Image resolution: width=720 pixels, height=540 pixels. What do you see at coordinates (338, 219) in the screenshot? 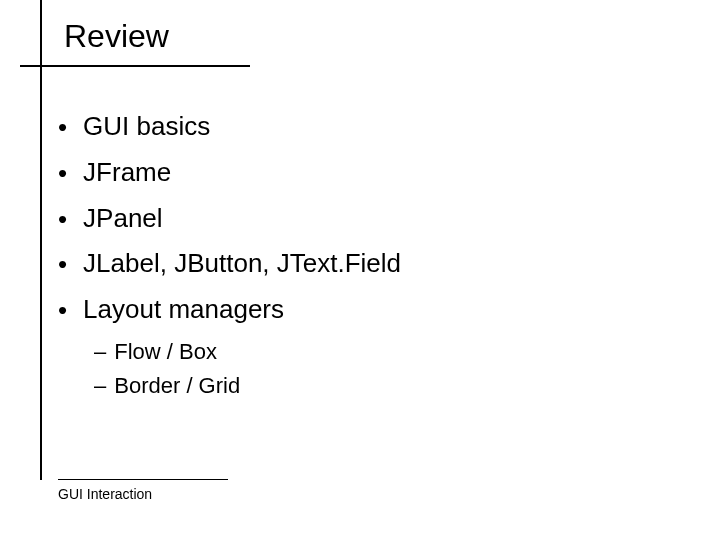
I see `list-item: • JPanel` at bounding box center [338, 219].